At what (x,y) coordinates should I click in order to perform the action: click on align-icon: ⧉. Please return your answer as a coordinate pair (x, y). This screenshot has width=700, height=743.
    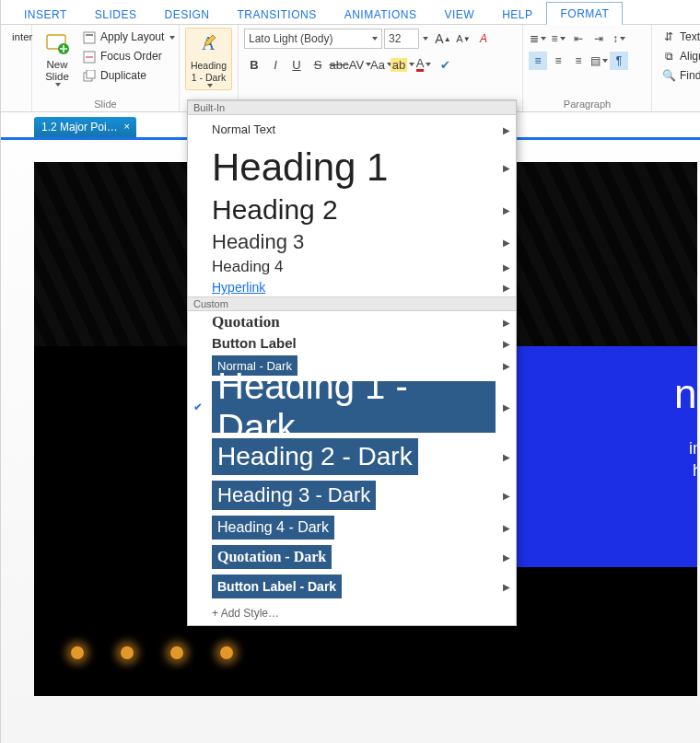
    Looking at the image, I should click on (669, 57).